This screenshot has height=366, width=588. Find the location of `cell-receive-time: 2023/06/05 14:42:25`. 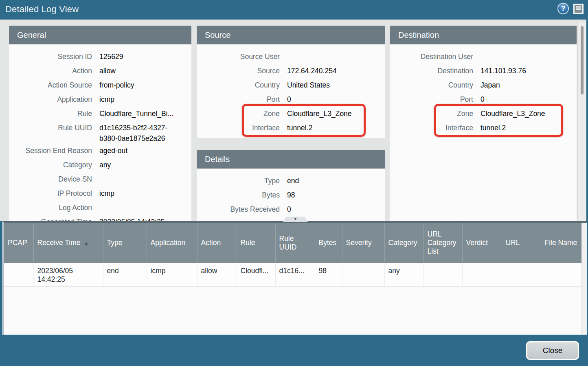

cell-receive-time: 2023/06/05 14:42:25 is located at coordinates (68, 275).